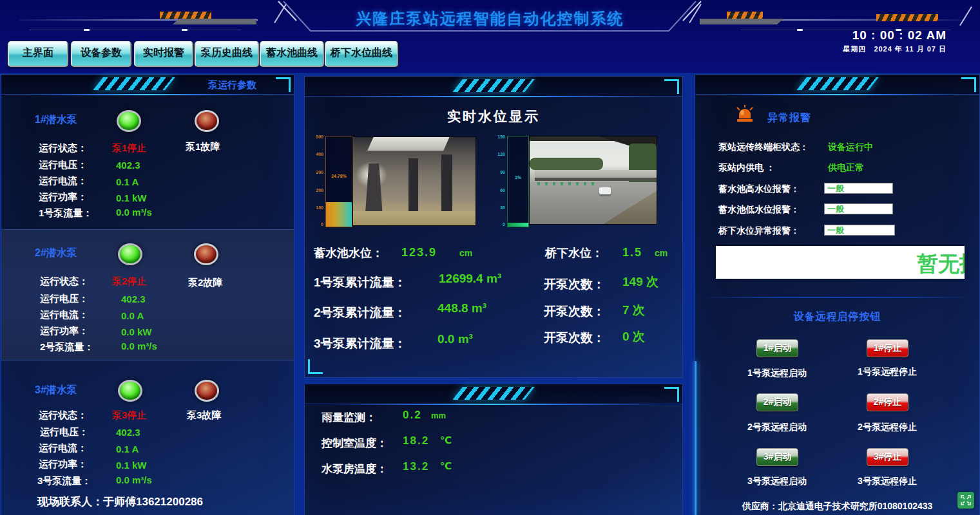  Describe the element at coordinates (56, 390) in the screenshot. I see `pump-3-name: 3#潜水泵` at that location.